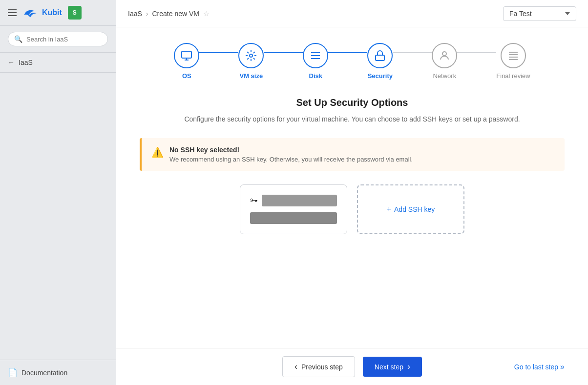 This screenshot has width=588, height=385. Describe the element at coordinates (291, 150) in the screenshot. I see `warning-title: No SSH key selected!` at that location.